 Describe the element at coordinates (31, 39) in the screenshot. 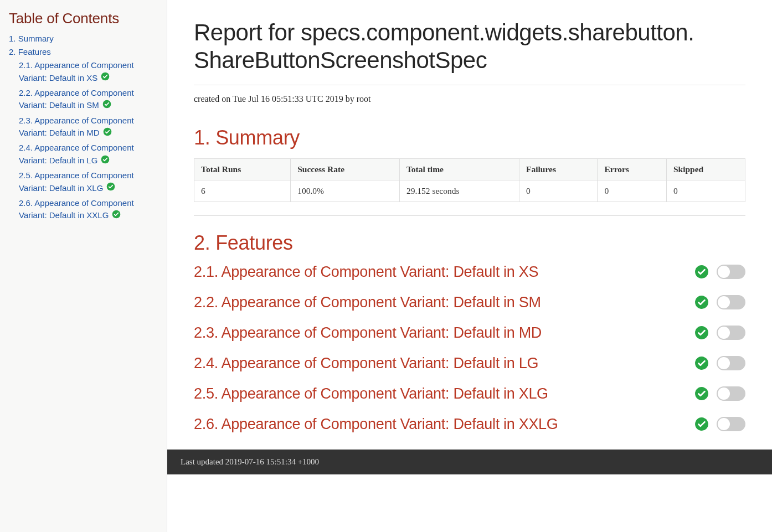

I see `toc-link-summary: 1. Summary` at that location.